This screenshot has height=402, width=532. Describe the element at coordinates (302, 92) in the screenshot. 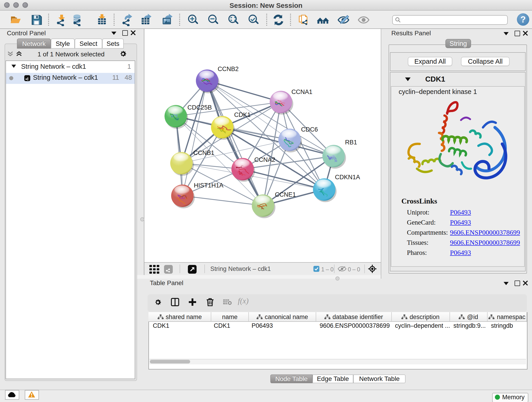

I see `svg-text: CCNA1` at that location.